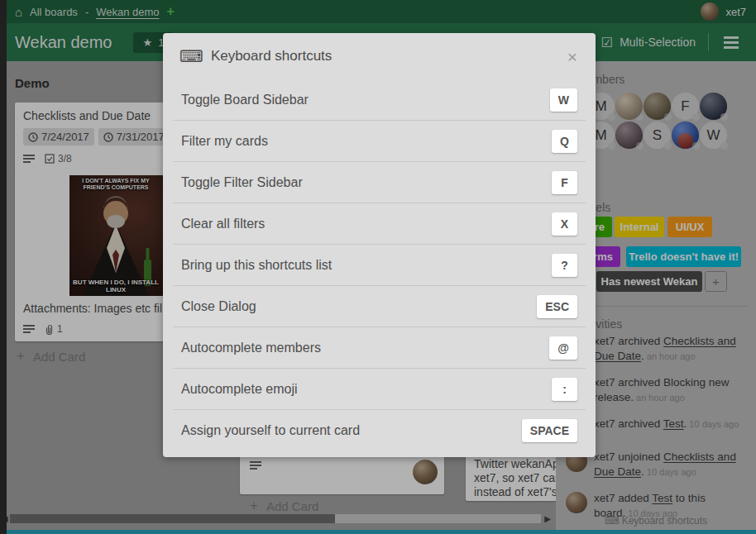 This screenshot has width=756, height=534. Describe the element at coordinates (379, 99) in the screenshot. I see `shortcut-row: Toggle Board SidebarW` at that location.